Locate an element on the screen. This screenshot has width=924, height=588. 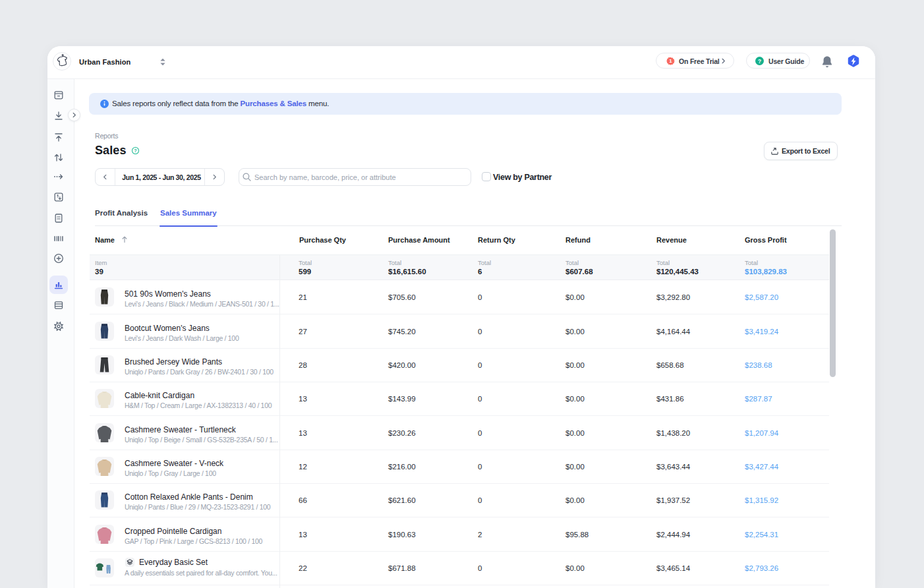
svg-text: 1 is located at coordinates (671, 61).